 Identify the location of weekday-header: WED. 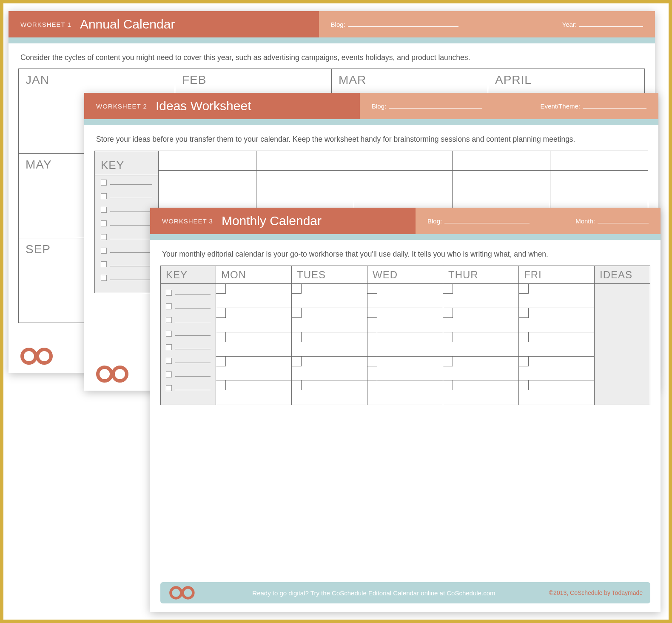
(405, 275).